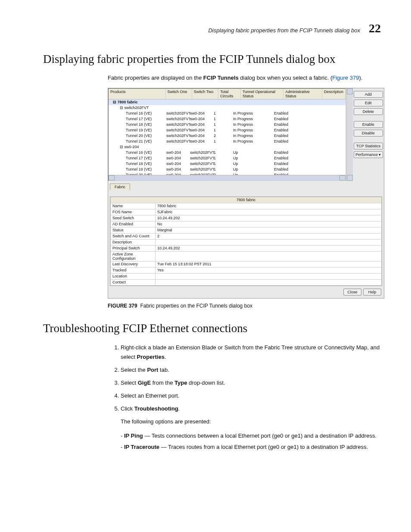 This screenshot has height=532, width=411. Describe the element at coordinates (251, 352) in the screenshot. I see `step-1: Right-click a blade an Extension Blade o…` at that location.